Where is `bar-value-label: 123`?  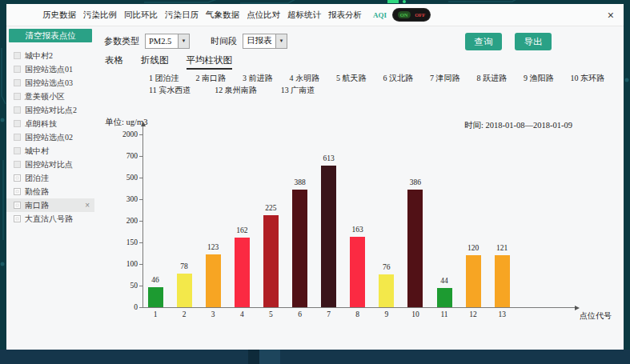 bar-value-label: 123 is located at coordinates (213, 247).